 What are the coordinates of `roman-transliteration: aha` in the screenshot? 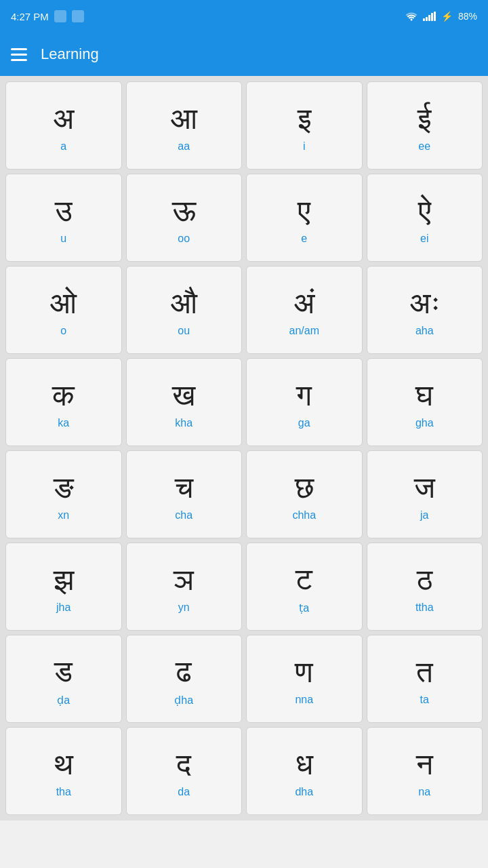 It's located at (424, 331).